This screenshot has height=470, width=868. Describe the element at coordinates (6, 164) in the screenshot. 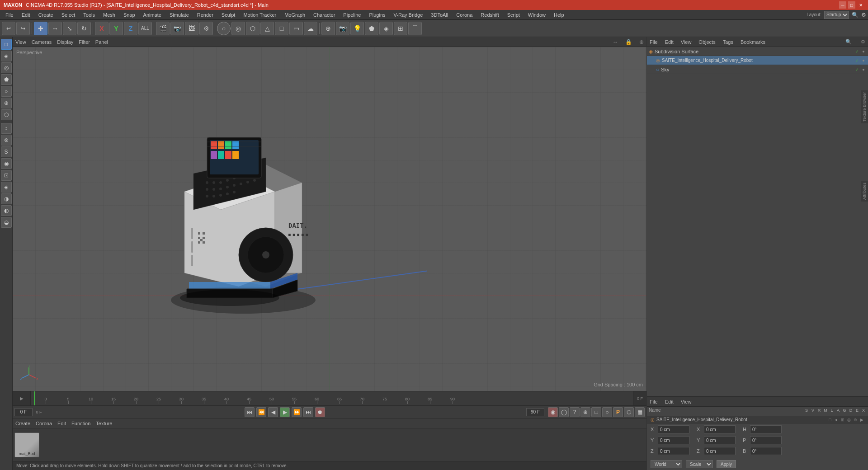

I see `left-tool-10: ◉` at that location.